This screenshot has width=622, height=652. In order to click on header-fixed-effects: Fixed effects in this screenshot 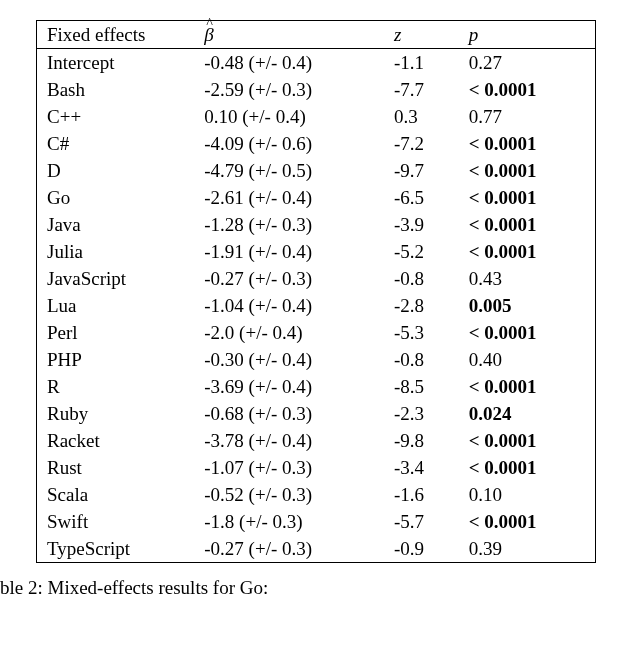, I will do `click(116, 35)`.